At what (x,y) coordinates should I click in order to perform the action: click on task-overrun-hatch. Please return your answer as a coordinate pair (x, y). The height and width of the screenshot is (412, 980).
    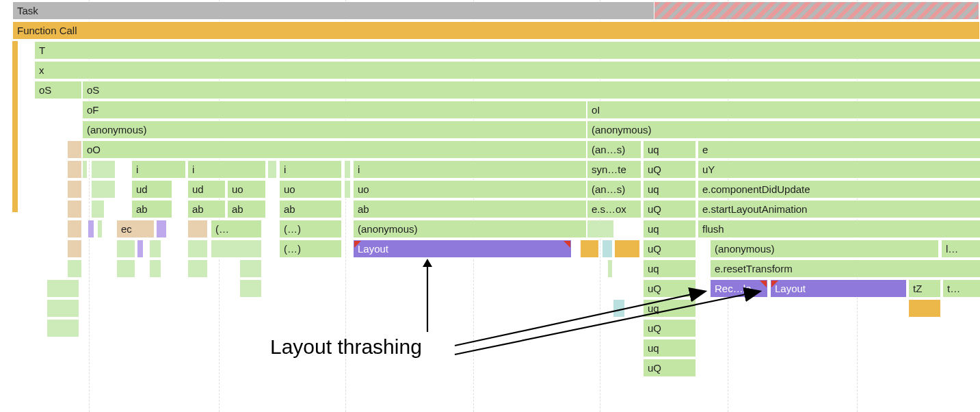
    Looking at the image, I should click on (817, 11).